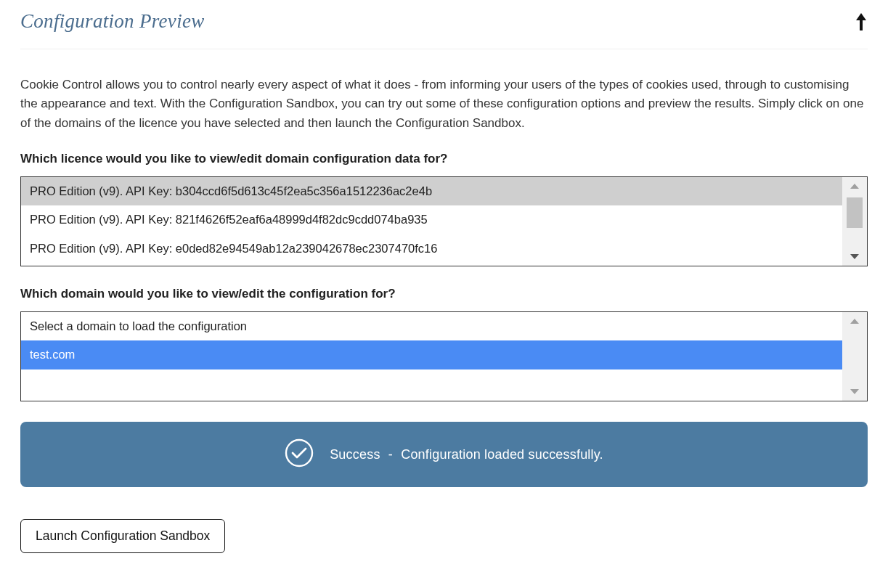 The width and height of the screenshot is (888, 588). Describe the element at coordinates (431, 248) in the screenshot. I see `licence-option: PRO Edition (v9). API Key: e0ded82e94549…` at that location.